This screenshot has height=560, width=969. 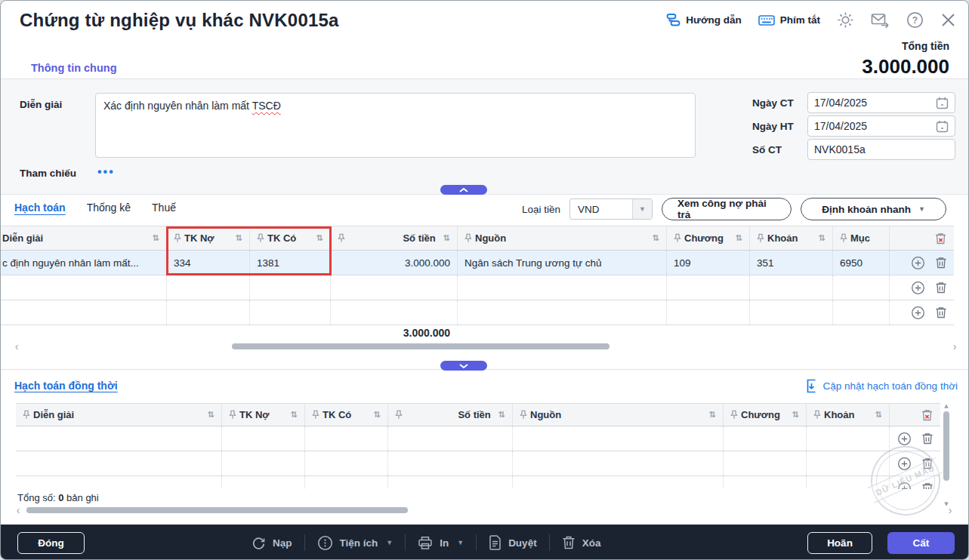 What do you see at coordinates (882, 386) in the screenshot?
I see `update-simultaneous-link: Cập nhật hạch toán đồng thời` at bounding box center [882, 386].